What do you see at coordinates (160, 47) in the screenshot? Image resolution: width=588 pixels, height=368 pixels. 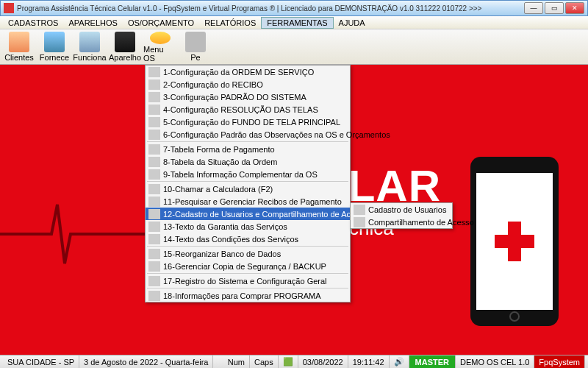 I see `toolbar-menu os: Menu OS` at bounding box center [160, 47].